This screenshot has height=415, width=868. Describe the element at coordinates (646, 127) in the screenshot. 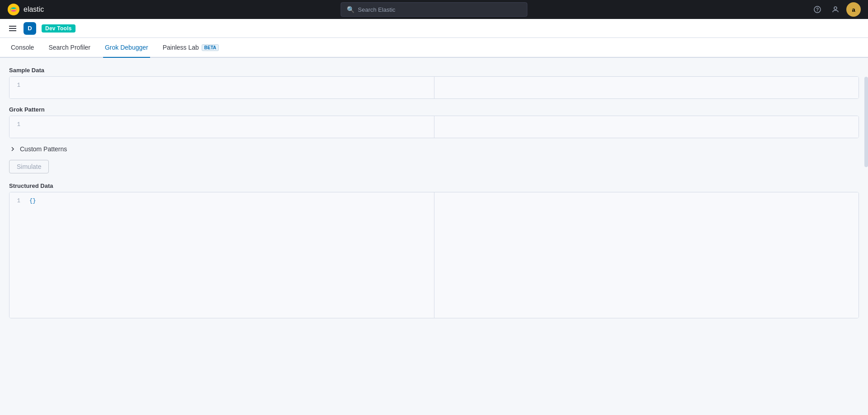

I see `grok-pattern-right-pane` at that location.